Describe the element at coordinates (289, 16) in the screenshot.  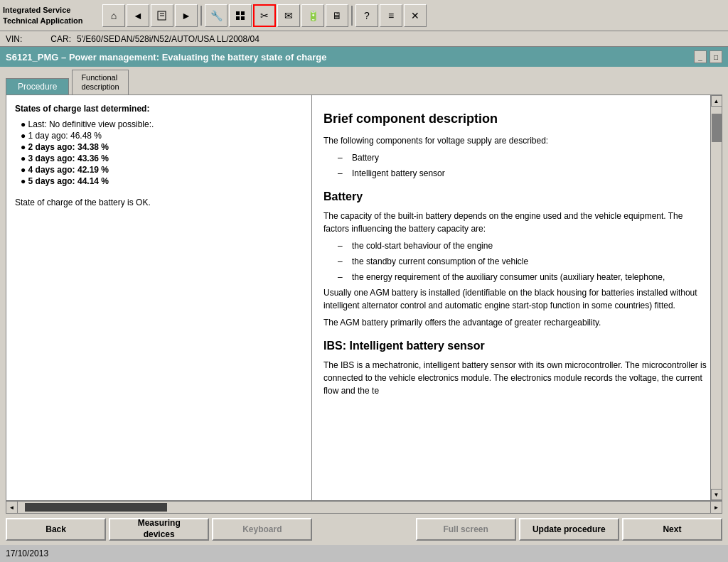
I see `mail-icon: ✉` at that location.